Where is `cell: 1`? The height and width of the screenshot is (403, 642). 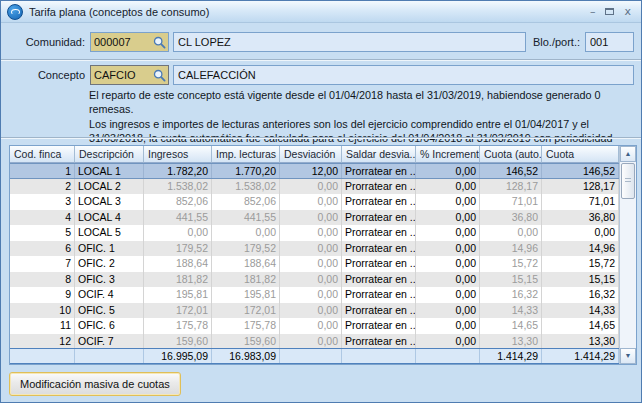 cell: 1 is located at coordinates (42, 171).